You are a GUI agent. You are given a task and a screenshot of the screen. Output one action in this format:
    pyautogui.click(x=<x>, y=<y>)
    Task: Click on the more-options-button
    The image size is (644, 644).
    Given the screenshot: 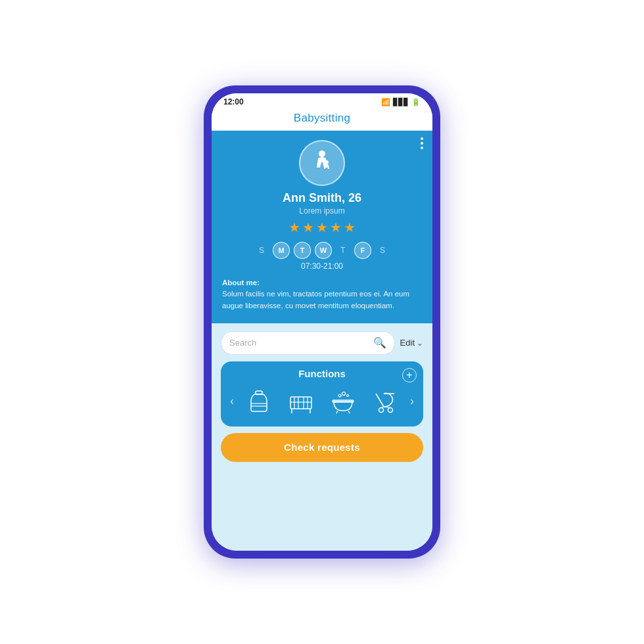 What is the action you would take?
    pyautogui.click(x=422, y=143)
    